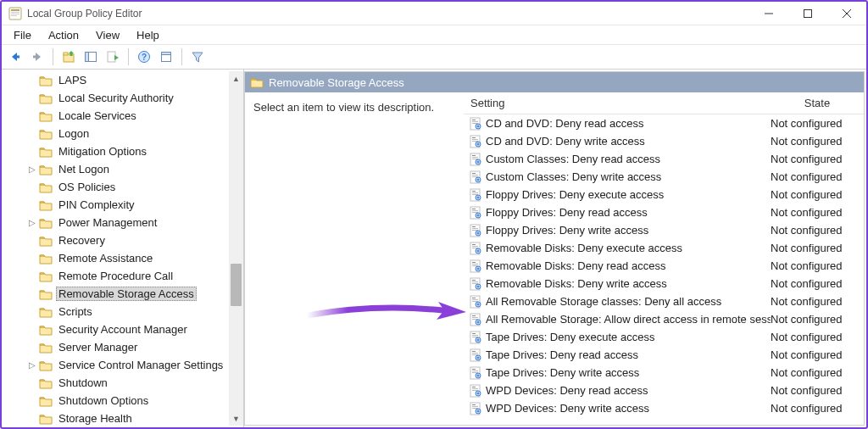  What do you see at coordinates (664, 337) in the screenshot?
I see `policy-row: Tape Drives: Deny execute accessNot conf…` at bounding box center [664, 337].